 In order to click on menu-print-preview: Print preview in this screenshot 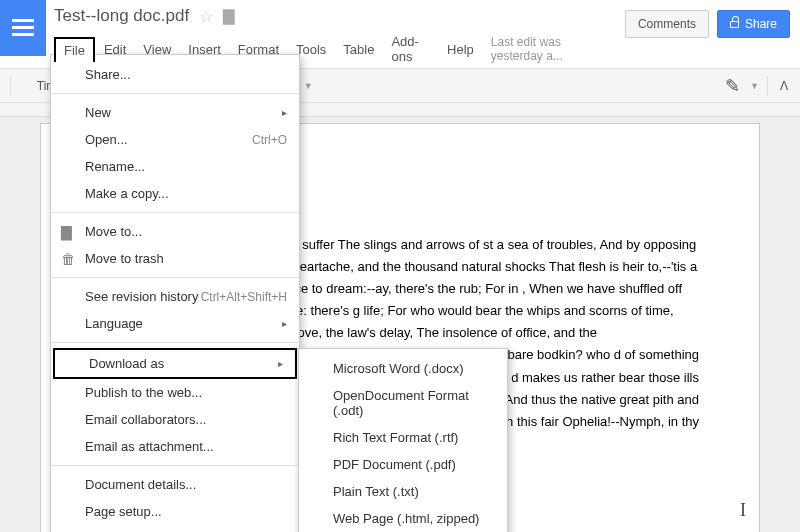, I will do `click(175, 528)`.